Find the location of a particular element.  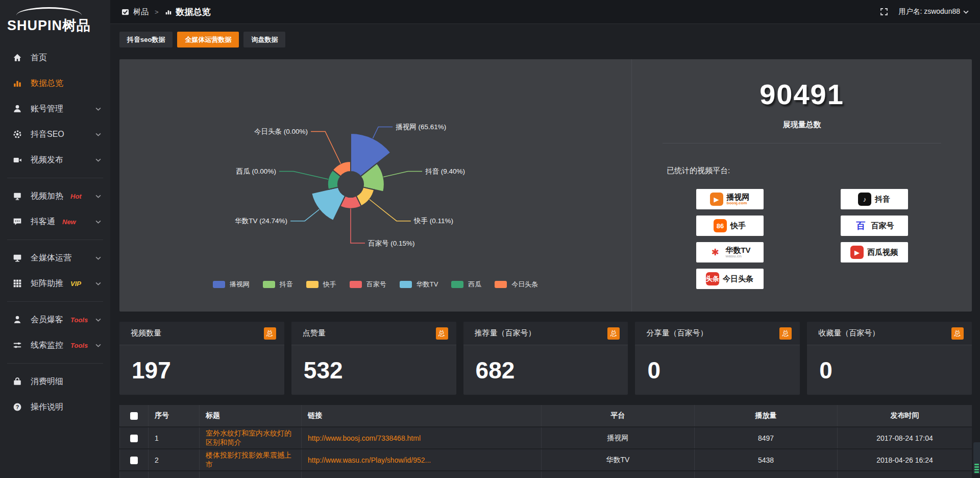

topbar: 树品 > 数据总览 用户名: zswodun88 is located at coordinates (545, 12).